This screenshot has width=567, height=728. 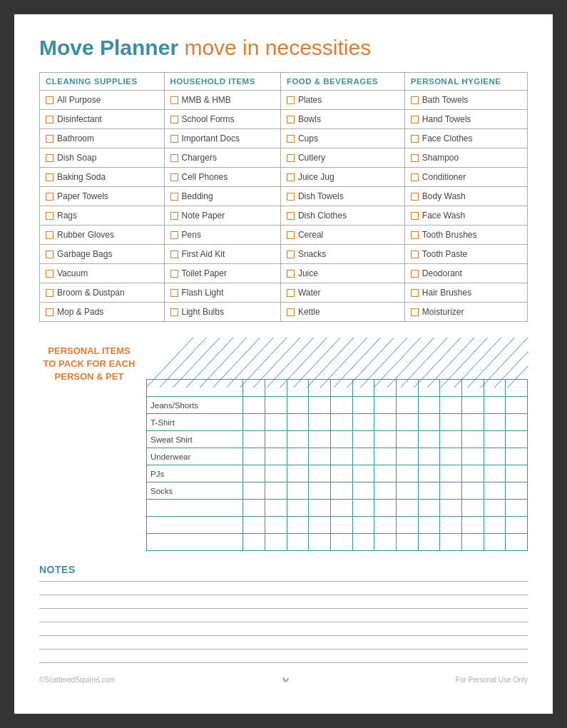 What do you see at coordinates (102, 254) in the screenshot?
I see `checklist-item: Garbage Bags` at bounding box center [102, 254].